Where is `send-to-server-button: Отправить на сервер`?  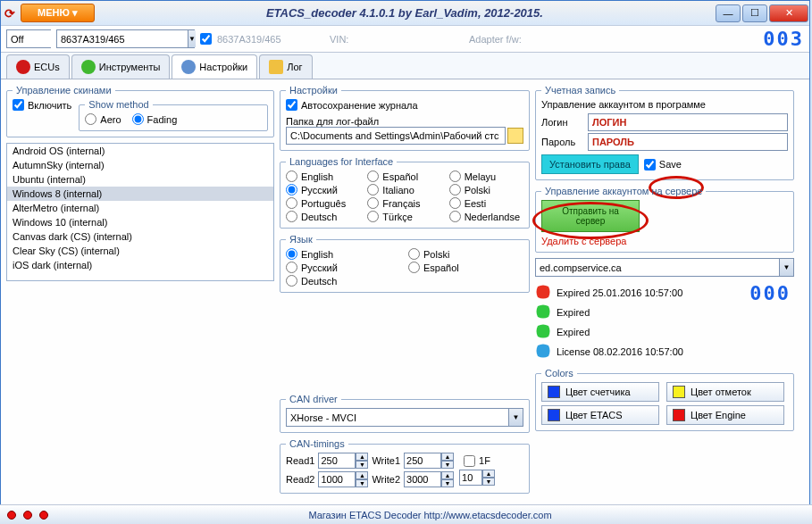 send-to-server-button: Отправить на сервер is located at coordinates (590, 216).